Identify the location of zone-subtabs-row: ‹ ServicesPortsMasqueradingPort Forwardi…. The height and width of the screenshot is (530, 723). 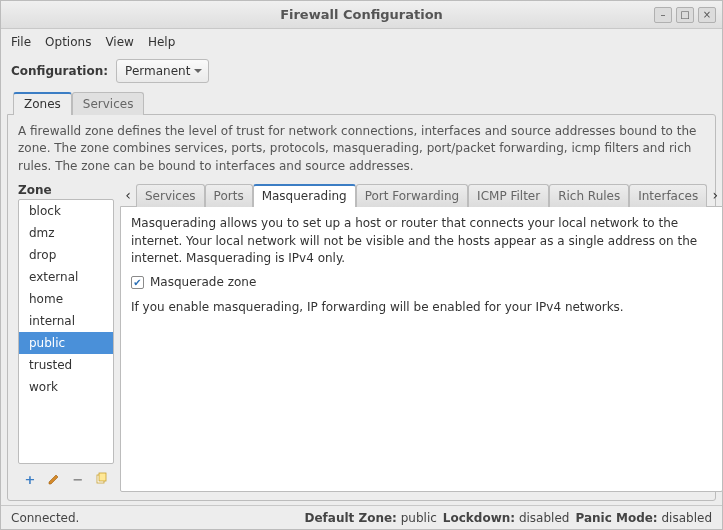
(422, 194).